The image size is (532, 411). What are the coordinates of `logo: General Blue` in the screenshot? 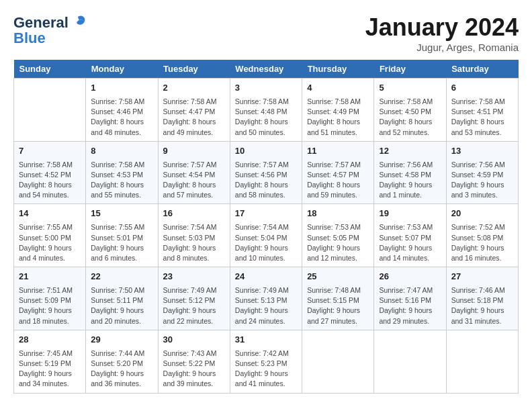 It's located at (51, 30).